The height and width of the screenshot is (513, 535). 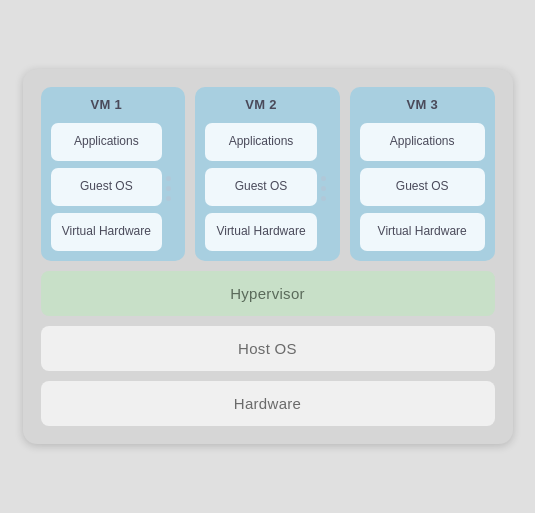 I want to click on vm2-virtualhardware: Virtual Hardware, so click(x=261, y=232).